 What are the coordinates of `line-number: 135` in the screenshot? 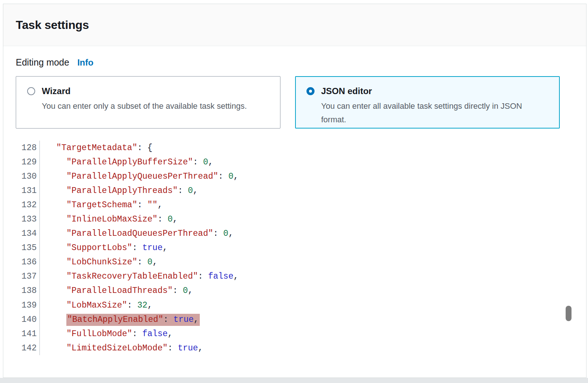 It's located at (21, 248).